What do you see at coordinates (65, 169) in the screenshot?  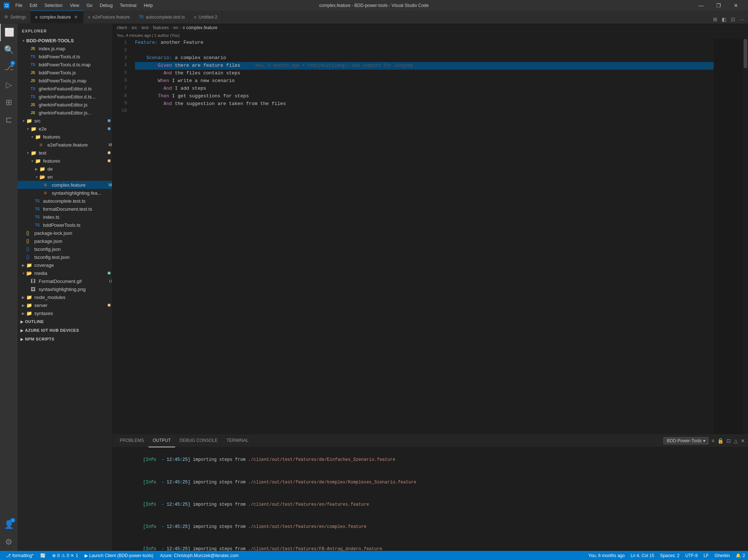 I see `sidebar-item-de: ▶ 📁 de` at bounding box center [65, 169].